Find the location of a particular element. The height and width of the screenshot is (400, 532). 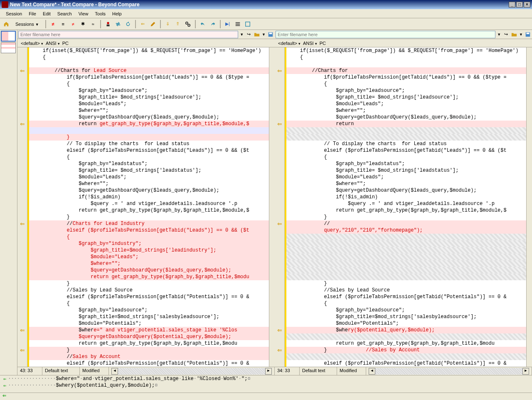

menu-session: Session is located at coordinates (14, 14).